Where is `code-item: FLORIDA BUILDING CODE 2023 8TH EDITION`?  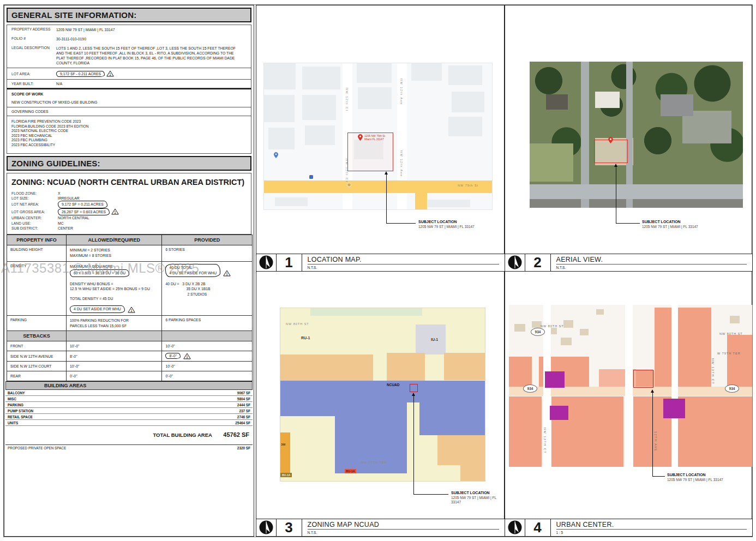 code-item: FLORIDA BUILDING CODE 2023 8TH EDITION is located at coordinates (129, 127).